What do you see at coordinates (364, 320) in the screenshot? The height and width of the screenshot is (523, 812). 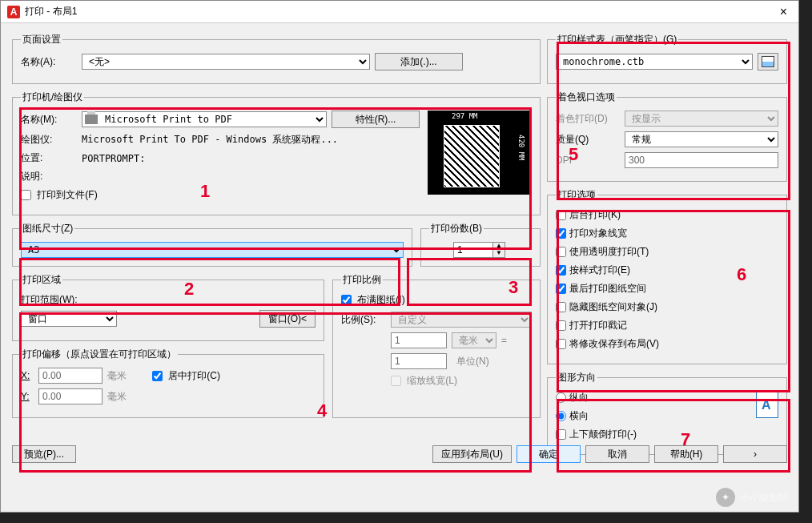 I see `scale-label: 比例(S):` at bounding box center [364, 320].